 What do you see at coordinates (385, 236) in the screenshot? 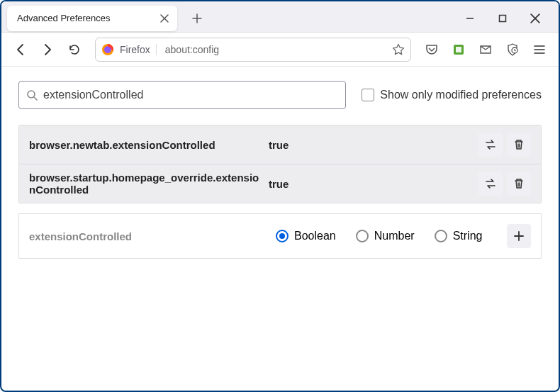
I see `type-radio-group: Boolean Number String` at bounding box center [385, 236].